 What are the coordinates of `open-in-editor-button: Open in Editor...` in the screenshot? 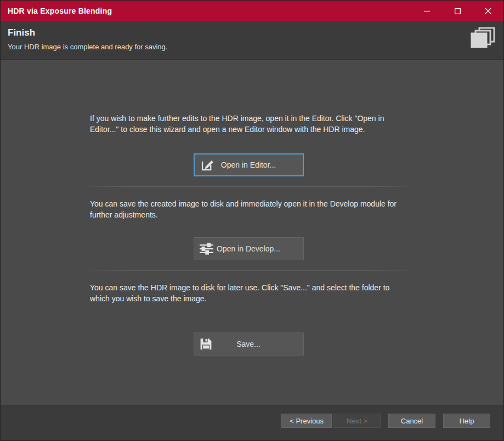 It's located at (249, 165).